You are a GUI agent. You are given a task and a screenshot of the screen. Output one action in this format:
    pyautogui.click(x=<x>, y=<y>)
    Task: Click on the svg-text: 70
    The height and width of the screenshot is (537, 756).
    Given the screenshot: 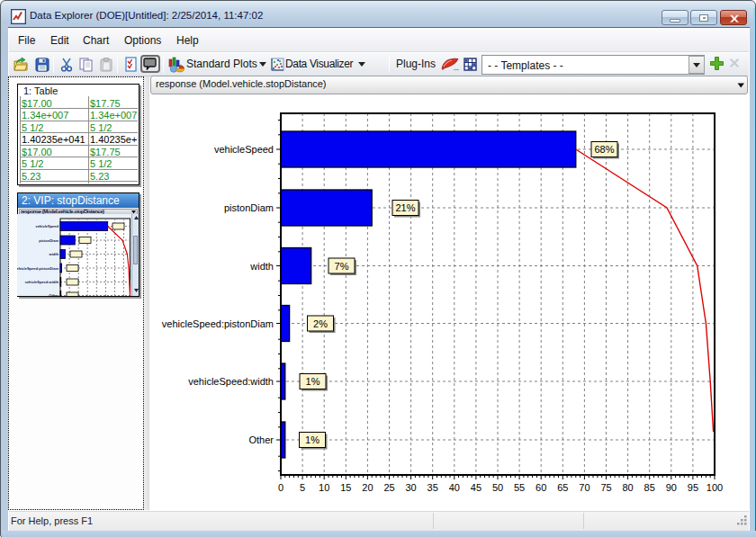 What is the action you would take?
    pyautogui.click(x=584, y=488)
    